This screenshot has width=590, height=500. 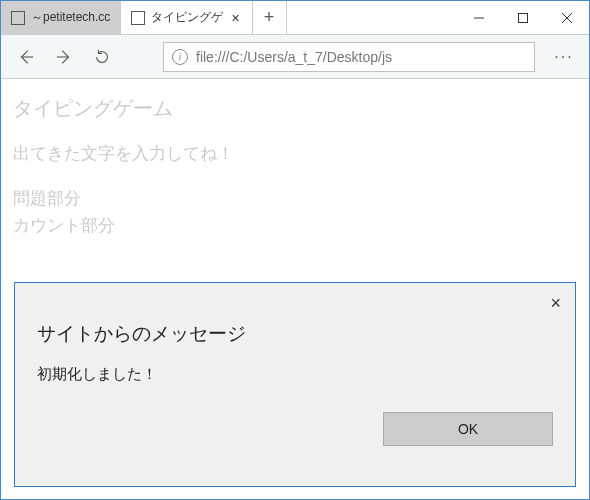 What do you see at coordinates (295, 57) in the screenshot?
I see `toolbar: i file:///C:/Users/a_t_7/Desktop/js ···` at bounding box center [295, 57].